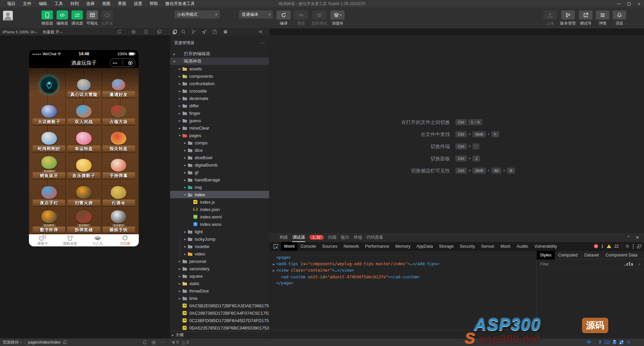  What do you see at coordinates (284, 18) in the screenshot?
I see `toolbar-button-编译: 编译` at bounding box center [284, 18].